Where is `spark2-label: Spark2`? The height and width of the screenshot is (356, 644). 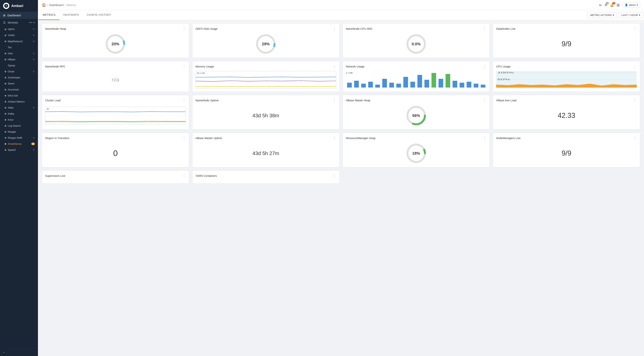
spark2-label: Spark2 is located at coordinates (12, 150).